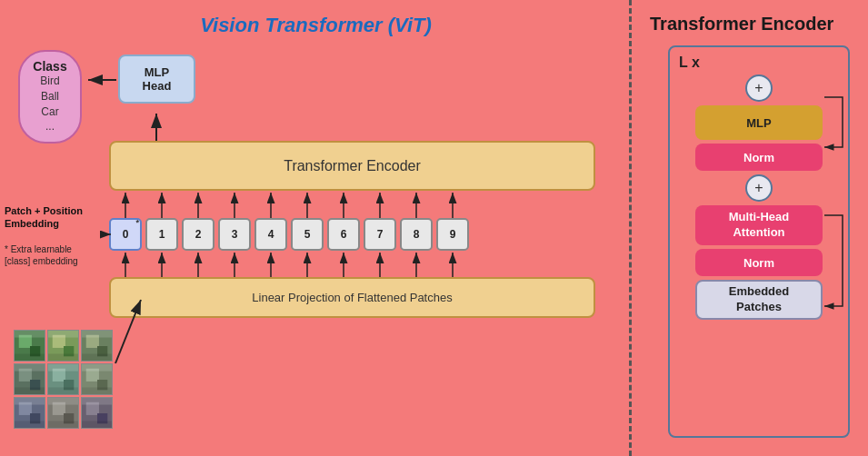 This screenshot has width=868, height=456. Describe the element at coordinates (316, 25) in the screenshot. I see `vit-title: Vision Transformer (ViT)` at that location.